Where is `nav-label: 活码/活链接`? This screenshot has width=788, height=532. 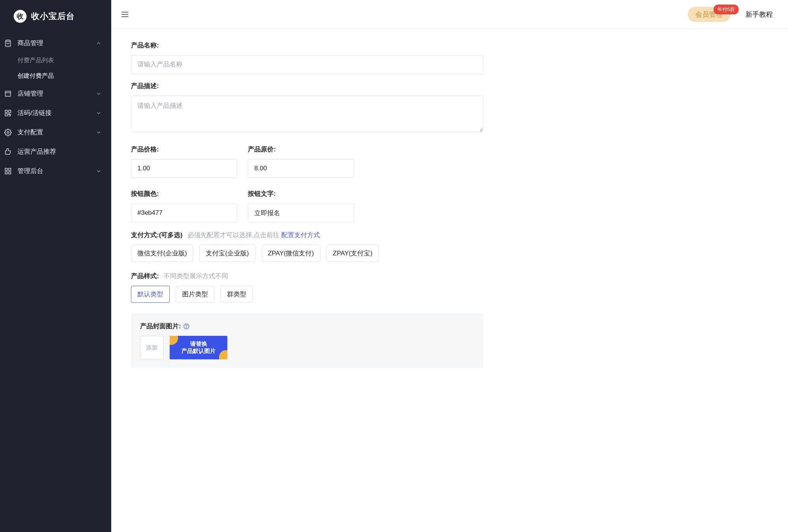 nav-label: 活码/活链接 is located at coordinates (54, 113).